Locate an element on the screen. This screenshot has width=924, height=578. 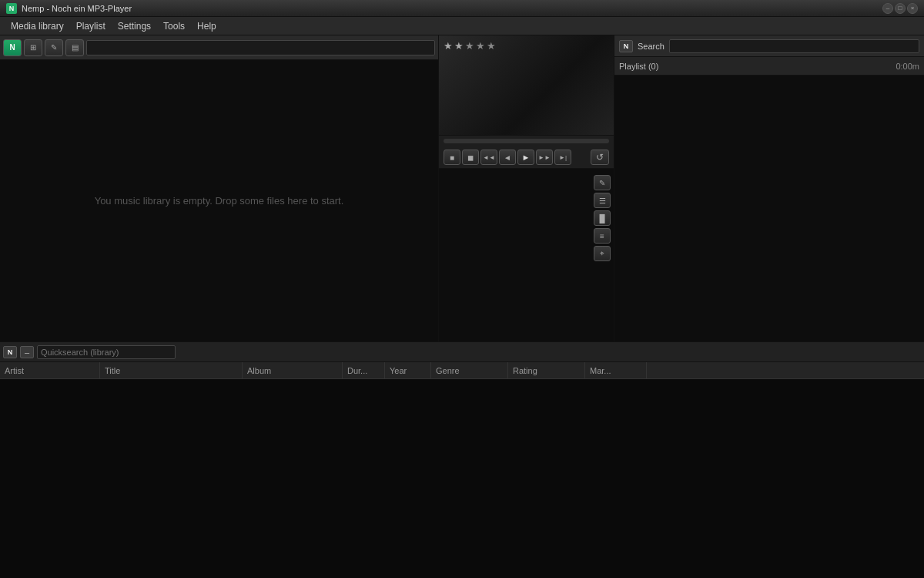
col-duration: Dur... is located at coordinates (363, 370).